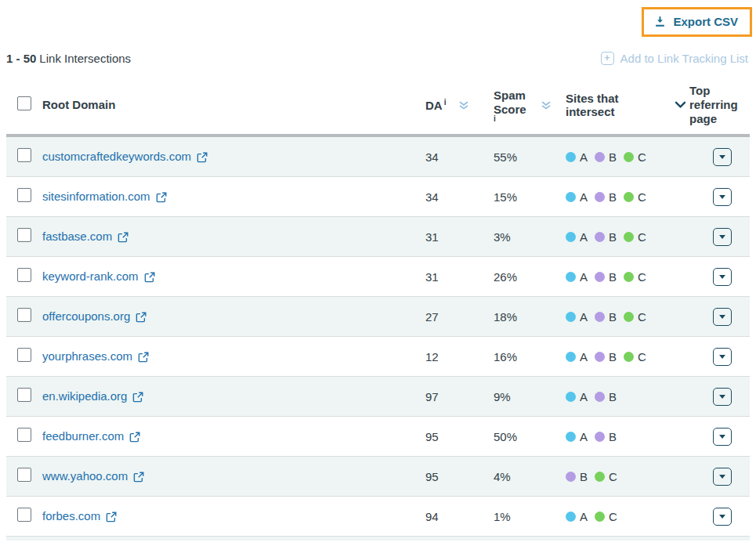 Image resolution: width=756 pixels, height=546 pixels. I want to click on domain-link: en.wikipedia.org, so click(92, 396).